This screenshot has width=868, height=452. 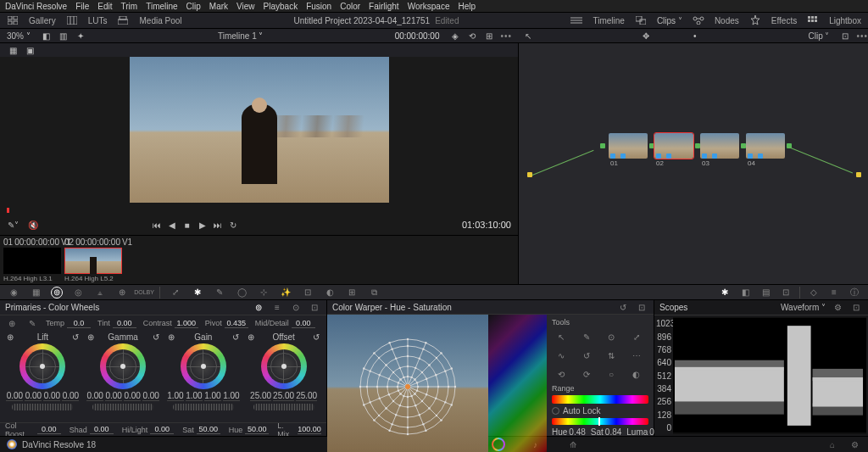 I want to click on curves-icon: ⤢, so click(x=175, y=293).